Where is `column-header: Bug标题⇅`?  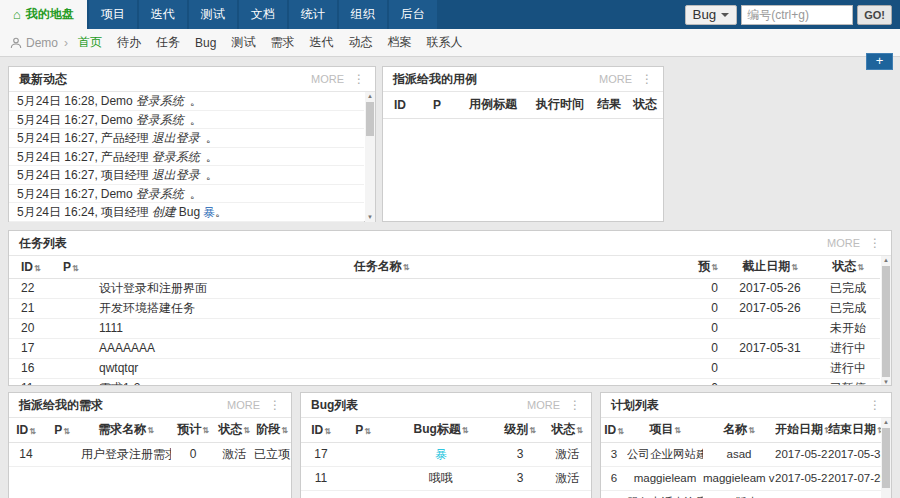 column-header: Bug标题⇅ is located at coordinates (441, 430).